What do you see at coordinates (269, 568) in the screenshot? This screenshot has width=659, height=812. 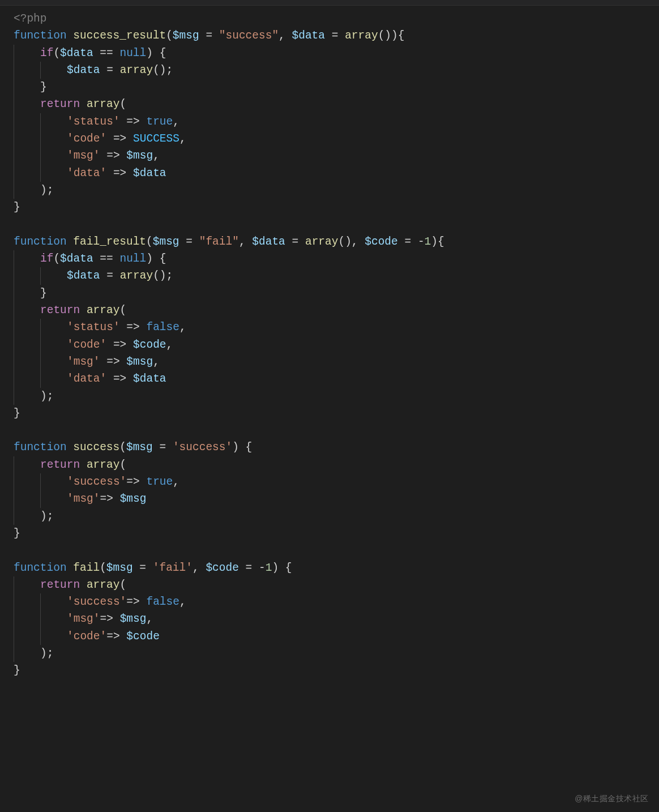 I see `code-token: 1` at bounding box center [269, 568].